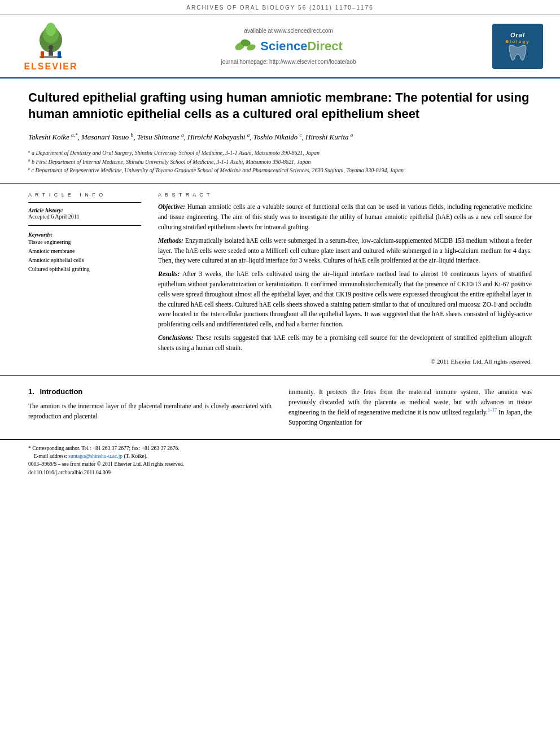 Image resolution: width=560 pixels, height=747 pixels. What do you see at coordinates (280, 8) in the screenshot?
I see `journal-title: Archives of Oral Biology 56 (2011) 1170–…` at bounding box center [280, 8].